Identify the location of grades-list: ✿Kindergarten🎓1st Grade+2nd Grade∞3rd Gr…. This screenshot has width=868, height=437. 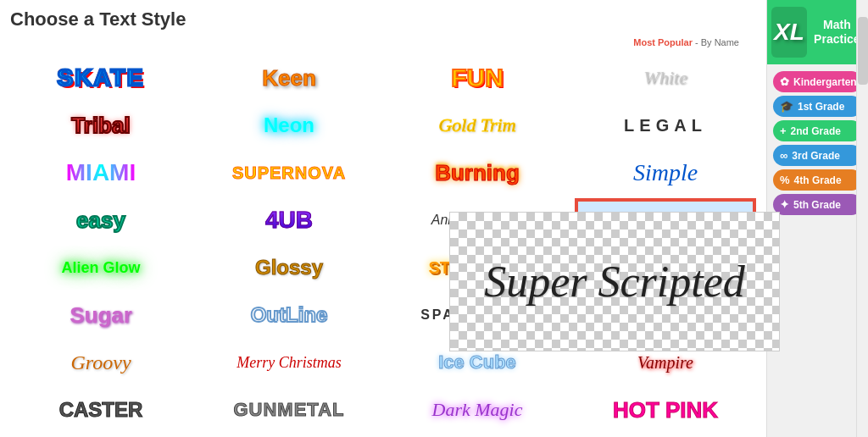
(817, 143).